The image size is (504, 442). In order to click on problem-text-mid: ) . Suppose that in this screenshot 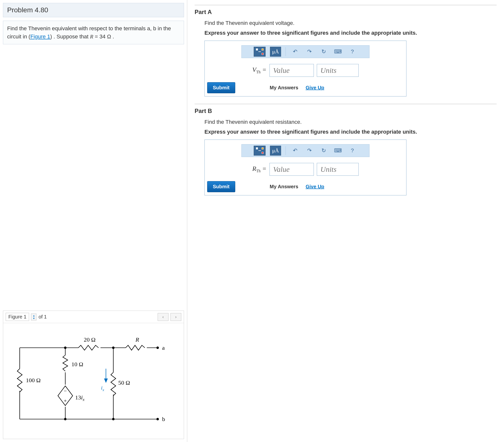, I will do `click(70, 36)`.